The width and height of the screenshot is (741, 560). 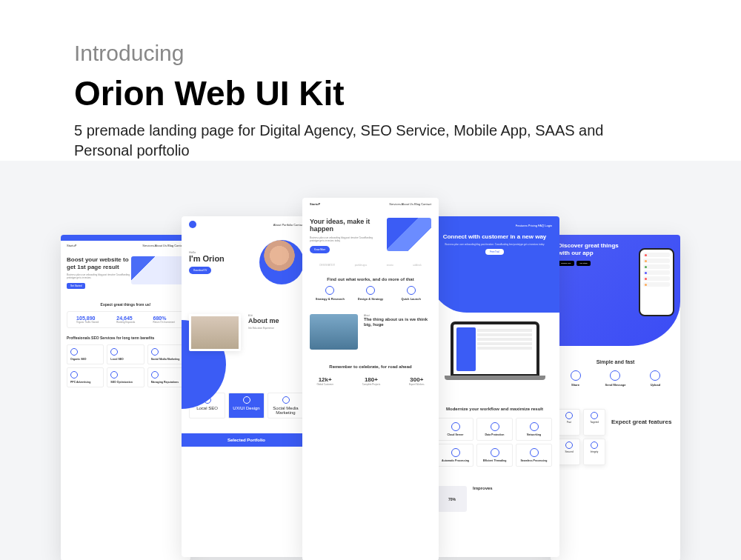 What do you see at coordinates (455, 435) in the screenshot?
I see `feature-title: Cloud Server` at bounding box center [455, 435].